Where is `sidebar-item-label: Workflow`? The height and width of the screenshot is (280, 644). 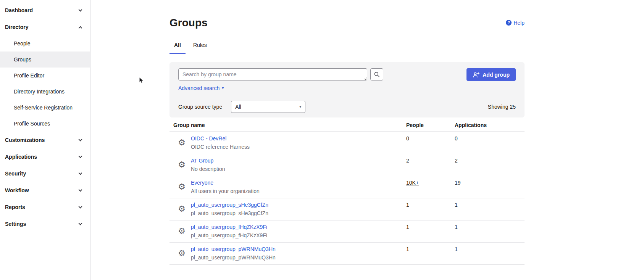 sidebar-item-label: Workflow is located at coordinates (17, 190).